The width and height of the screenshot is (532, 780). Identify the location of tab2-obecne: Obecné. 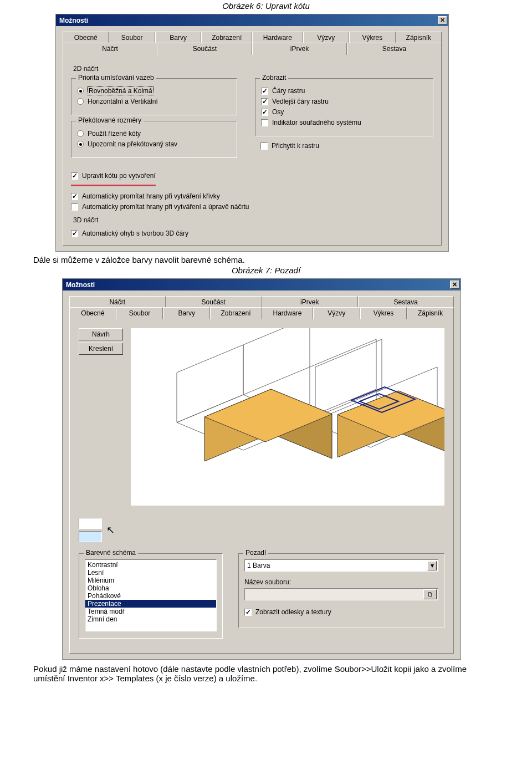
(93, 313).